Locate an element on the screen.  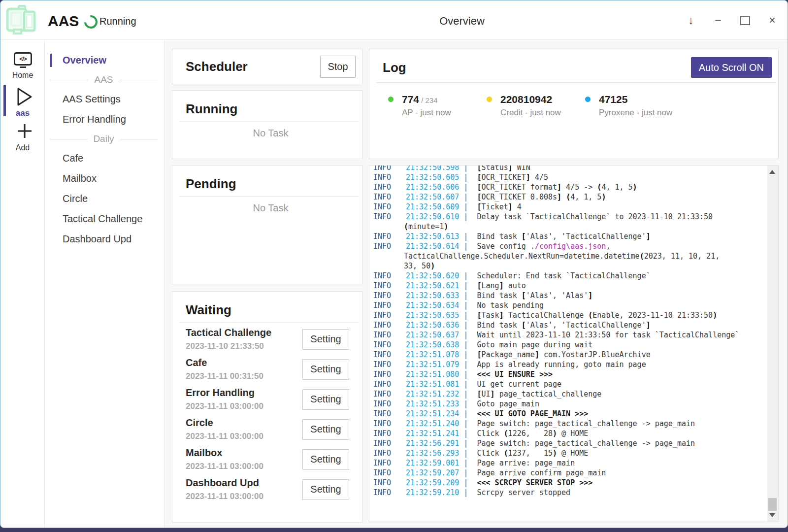
stat-credit: 220810942Credit - just now is located at coordinates (536, 105).